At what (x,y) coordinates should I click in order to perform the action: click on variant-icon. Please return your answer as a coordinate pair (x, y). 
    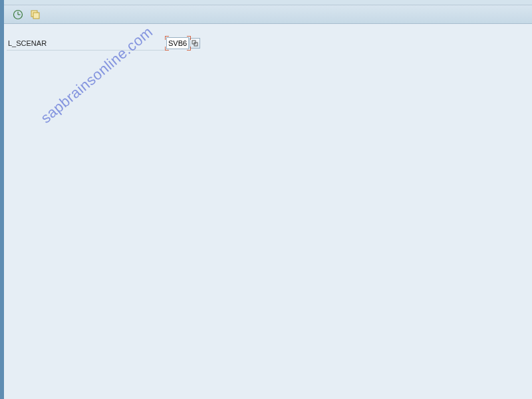
    Looking at the image, I should click on (35, 15).